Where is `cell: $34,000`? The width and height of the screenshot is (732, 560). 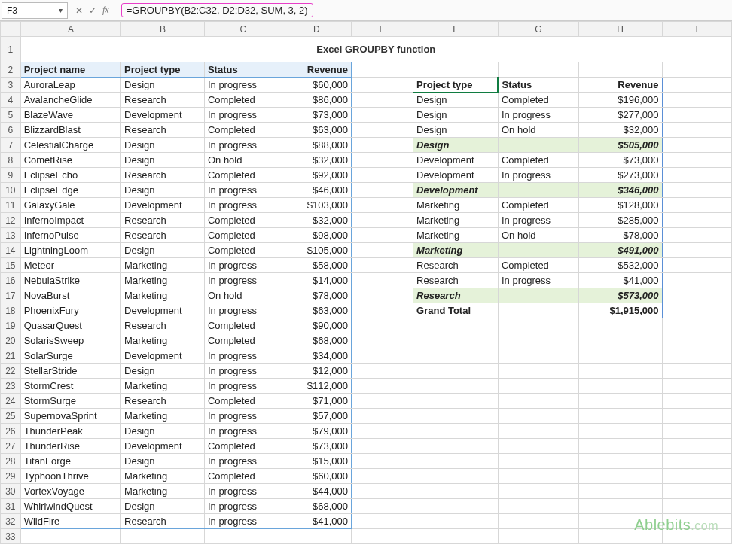 cell: $34,000 is located at coordinates (316, 356).